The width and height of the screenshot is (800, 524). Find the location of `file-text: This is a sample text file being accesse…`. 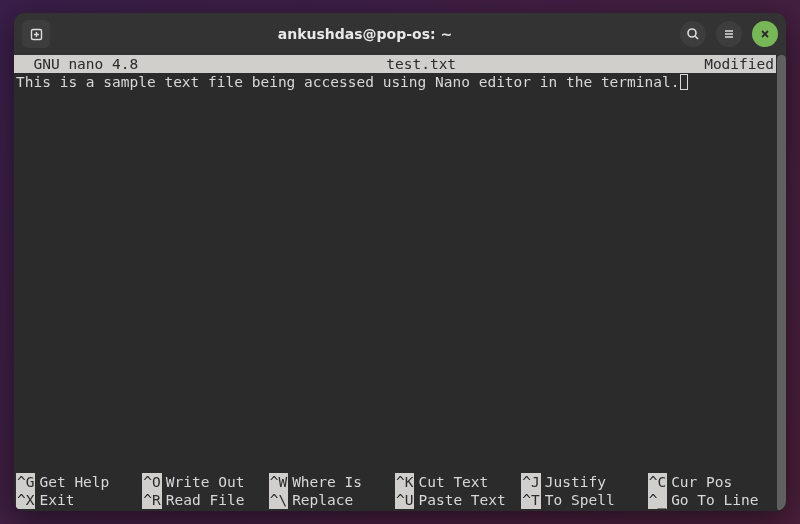

file-text: This is a sample text file being accesse… is located at coordinates (348, 82).